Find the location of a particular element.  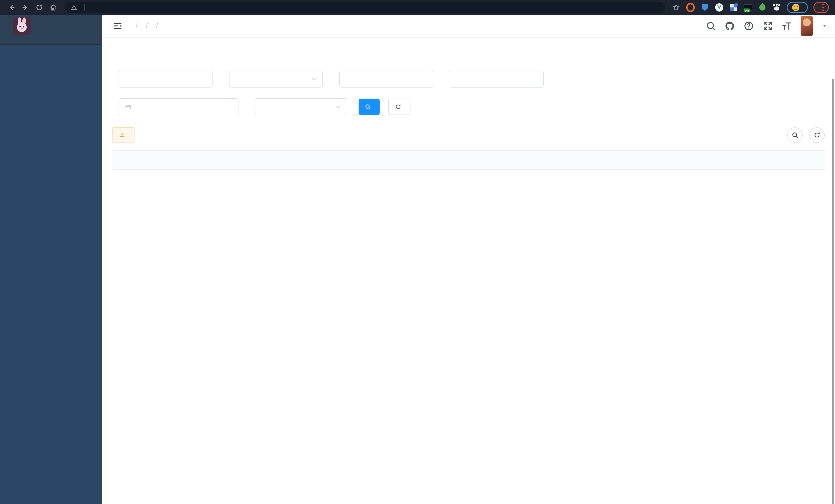

search-button is located at coordinates (369, 107).